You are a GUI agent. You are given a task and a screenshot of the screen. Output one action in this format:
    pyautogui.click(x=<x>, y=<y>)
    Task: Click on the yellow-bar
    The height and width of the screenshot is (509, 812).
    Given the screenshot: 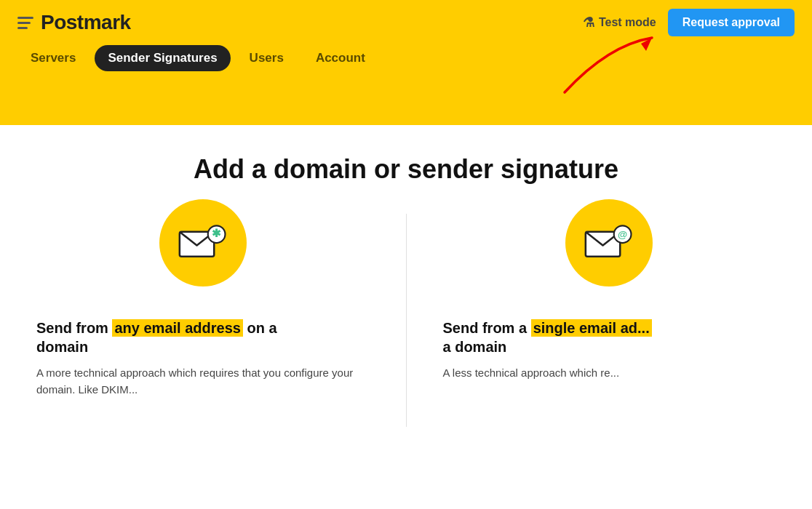 What is the action you would take?
    pyautogui.click(x=406, y=103)
    